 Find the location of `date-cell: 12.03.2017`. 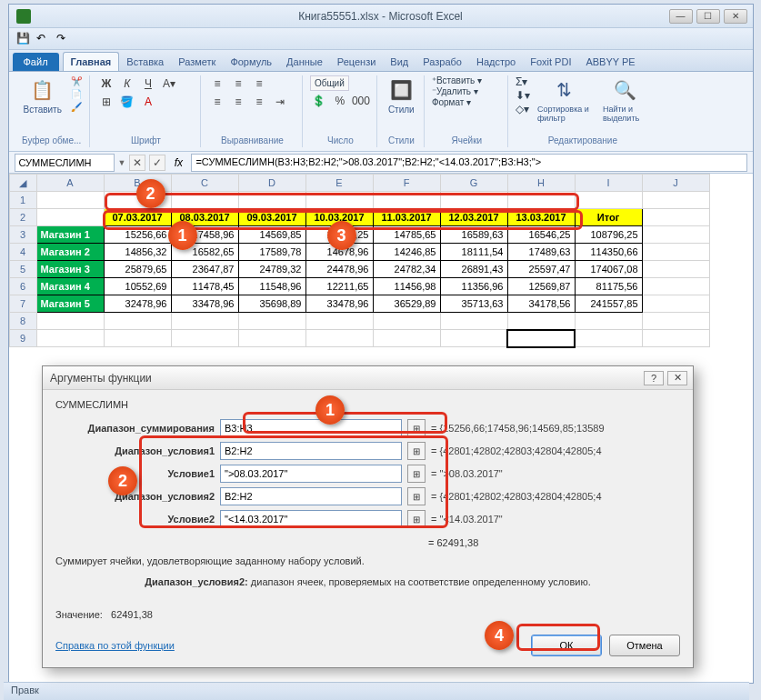

date-cell: 12.03.2017 is located at coordinates (474, 218).